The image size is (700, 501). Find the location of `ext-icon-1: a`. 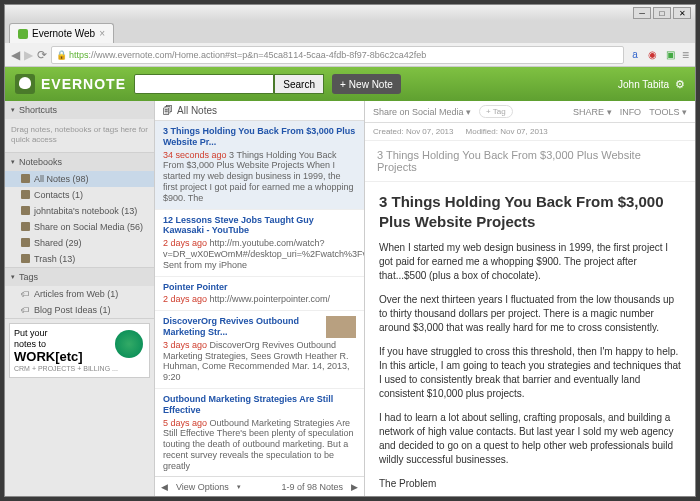

ext-icon-1: a is located at coordinates (635, 55).